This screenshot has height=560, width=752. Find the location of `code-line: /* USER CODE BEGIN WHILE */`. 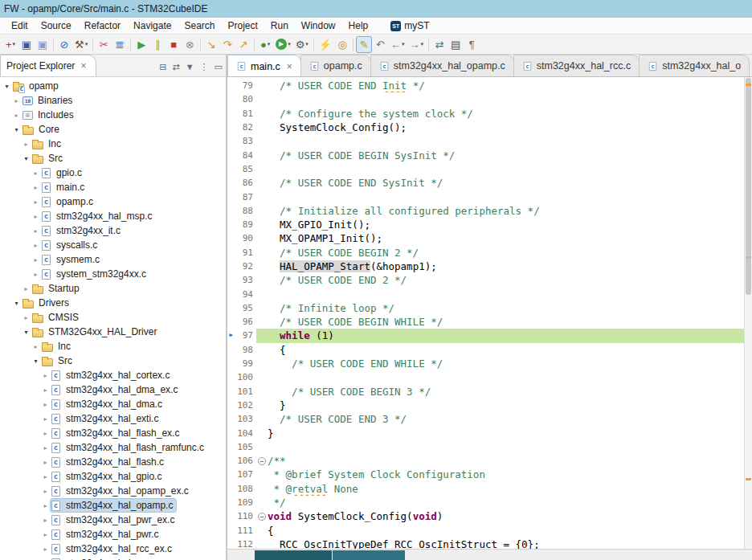

code-line: /* USER CODE BEGIN WHILE */ is located at coordinates (506, 321).